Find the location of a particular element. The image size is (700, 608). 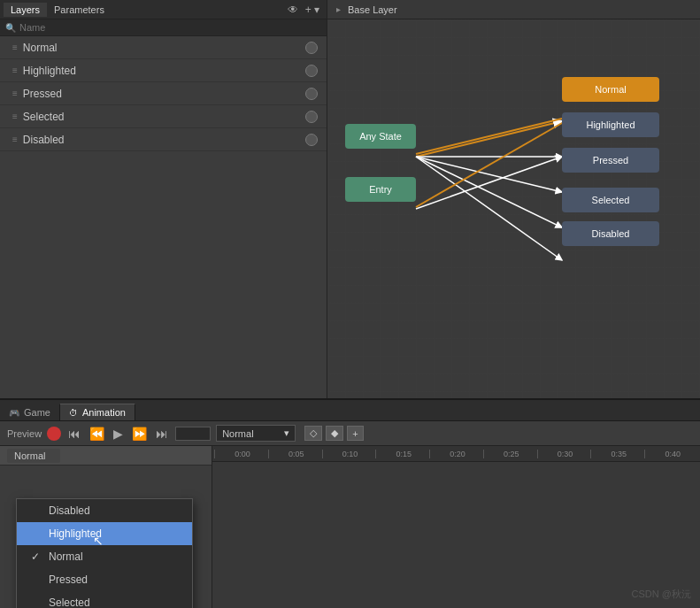

bottom-tabs: 🎮 Game ⏱ Animation is located at coordinates (350, 411).